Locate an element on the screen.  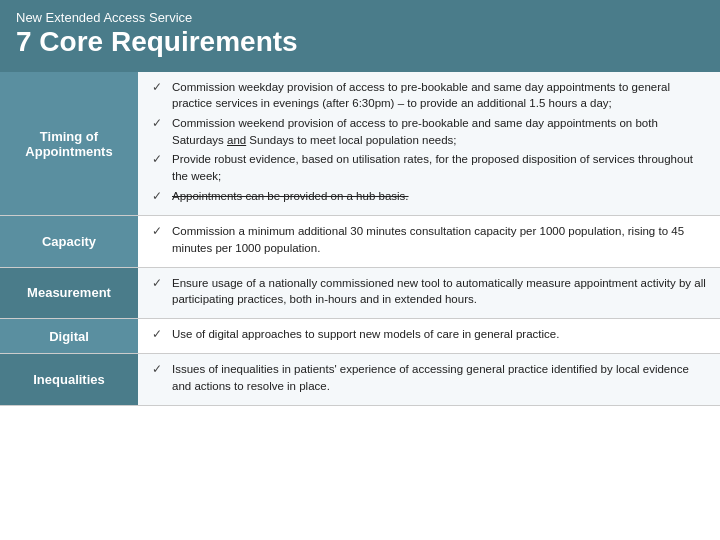
row-measurement: Measurement ✓ Ensure usage of a national… is located at coordinates (360, 294).